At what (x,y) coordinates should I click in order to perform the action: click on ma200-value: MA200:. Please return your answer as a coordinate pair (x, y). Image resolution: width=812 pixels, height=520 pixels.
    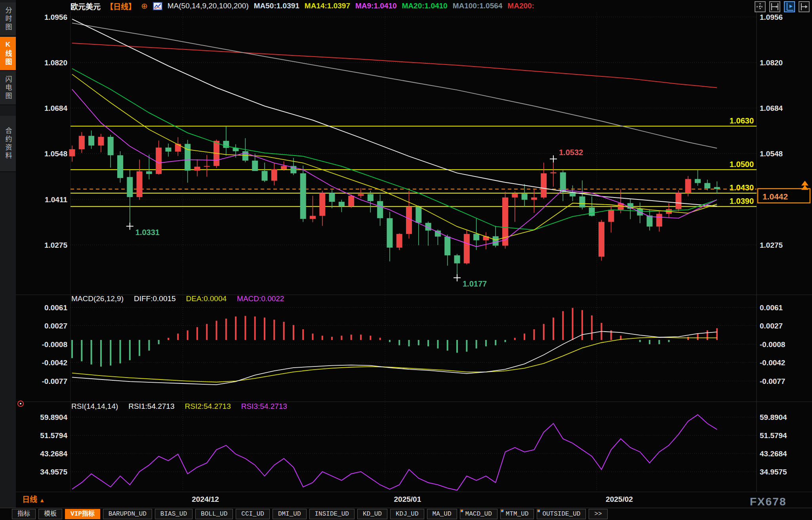
    Looking at the image, I should click on (521, 6).